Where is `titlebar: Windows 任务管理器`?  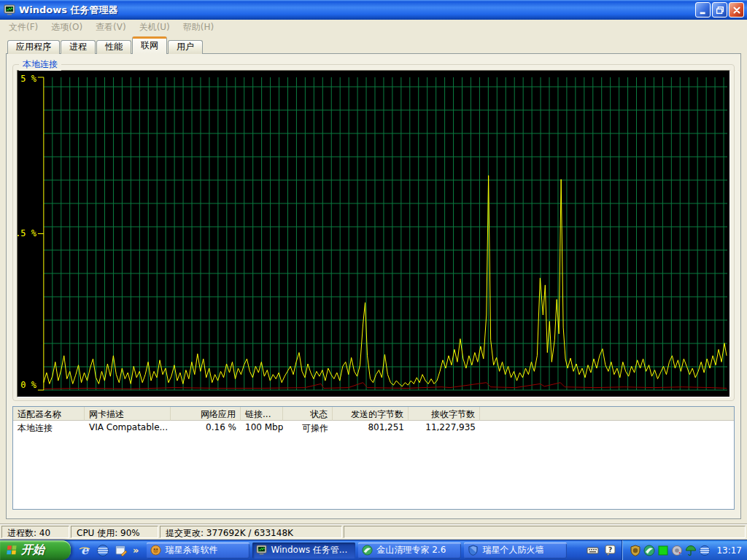
titlebar: Windows 任务管理器 is located at coordinates (374, 10).